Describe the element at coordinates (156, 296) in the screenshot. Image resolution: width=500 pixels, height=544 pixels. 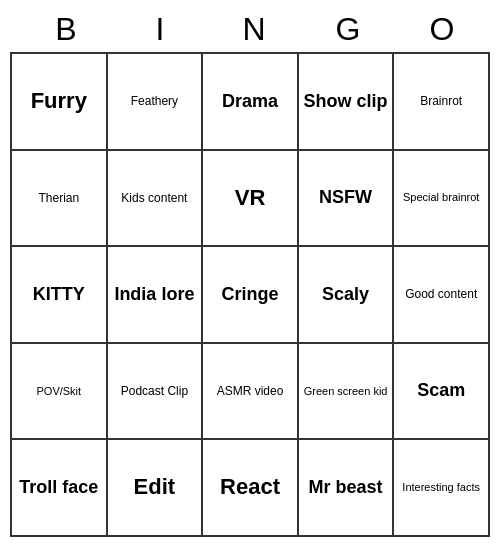
I see `bingo-cell: India lore` at that location.